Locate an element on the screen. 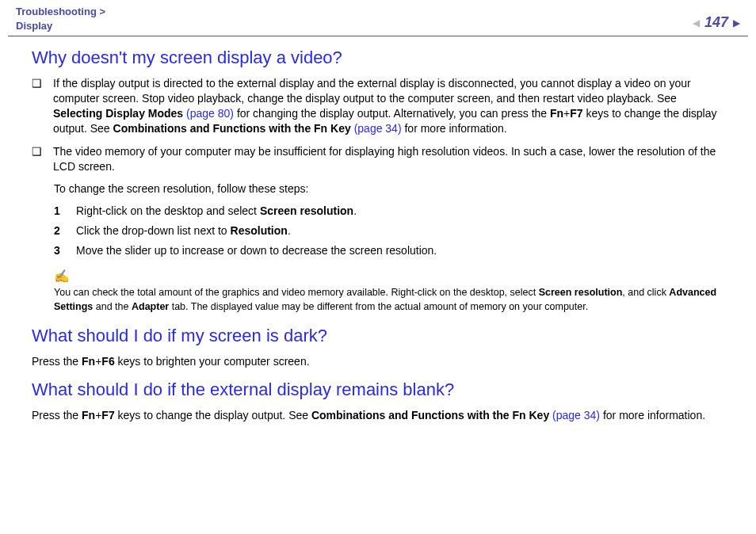 The image size is (756, 534). section-heading-dark: What should I do if my screen is dark? is located at coordinates (378, 336).